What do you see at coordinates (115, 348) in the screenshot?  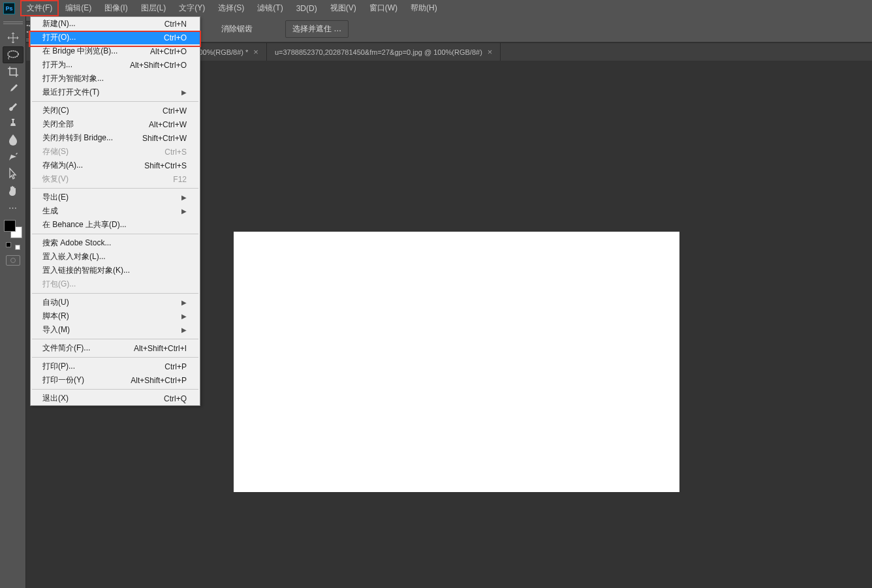 I see `menu-file-info: 文件简介(F)...Alt+Shift+Ctrl+I` at bounding box center [115, 348].